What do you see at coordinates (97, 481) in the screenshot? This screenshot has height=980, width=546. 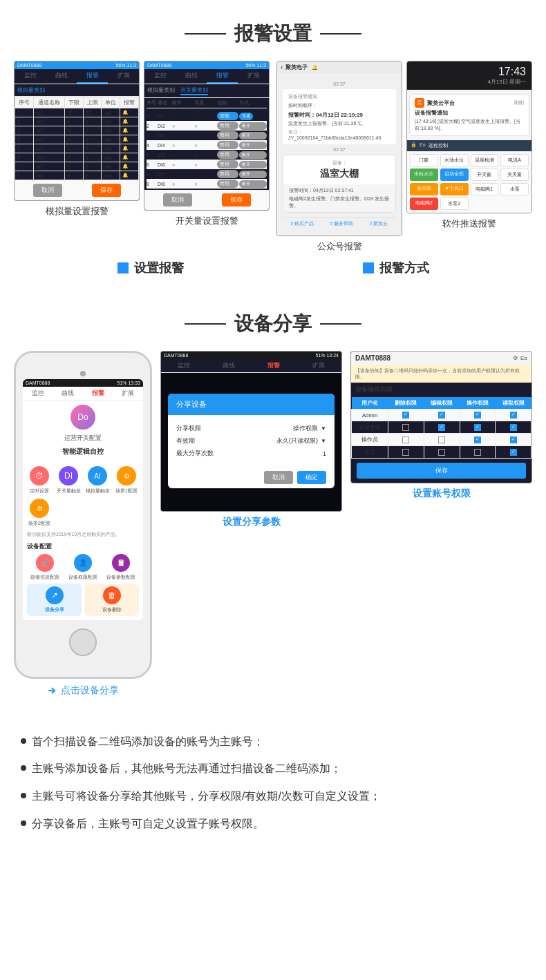 I see `menu-analog-trigger: AI 模拟量触发` at bounding box center [97, 481].